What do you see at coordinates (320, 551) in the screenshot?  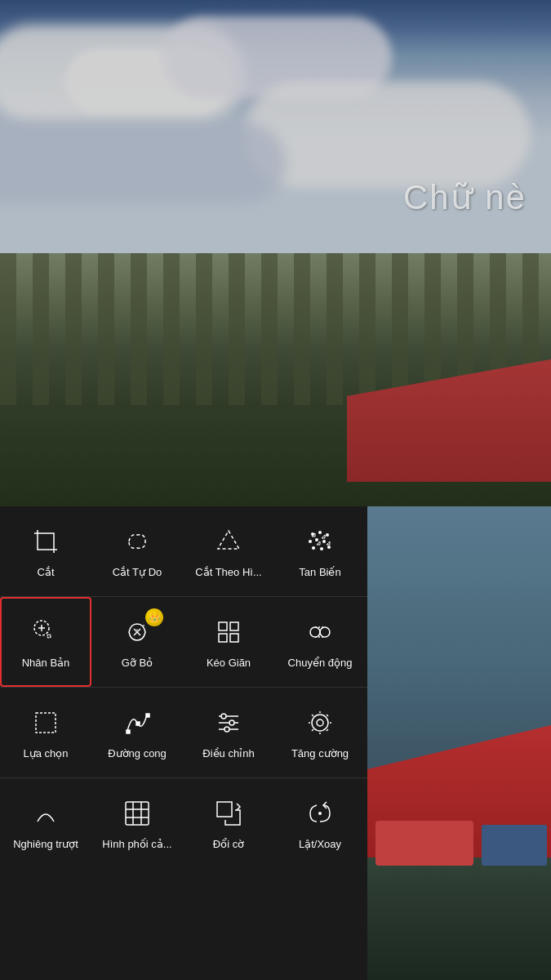 I see `tool-tan-bien: Tan Biến` at bounding box center [320, 551].